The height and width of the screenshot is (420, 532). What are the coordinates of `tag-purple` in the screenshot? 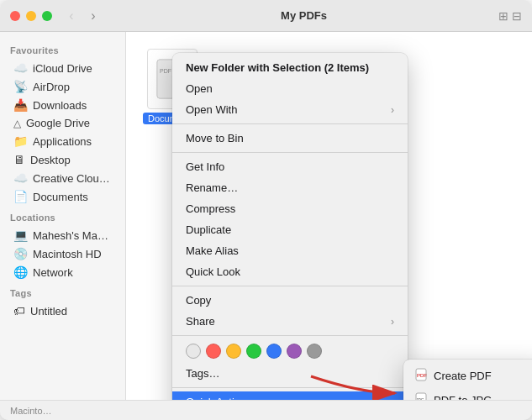 It's located at (294, 351).